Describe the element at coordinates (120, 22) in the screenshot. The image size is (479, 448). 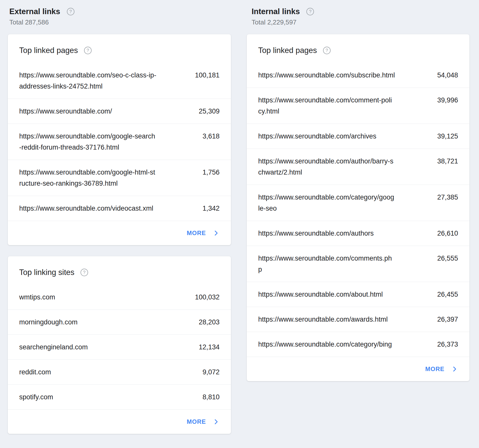
I see `external-links-total: Total 287,586` at that location.